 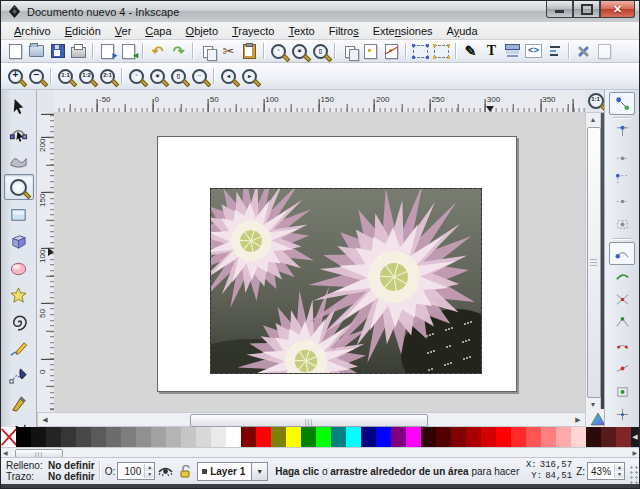 I want to click on export-button: ◂, so click(x=128, y=51).